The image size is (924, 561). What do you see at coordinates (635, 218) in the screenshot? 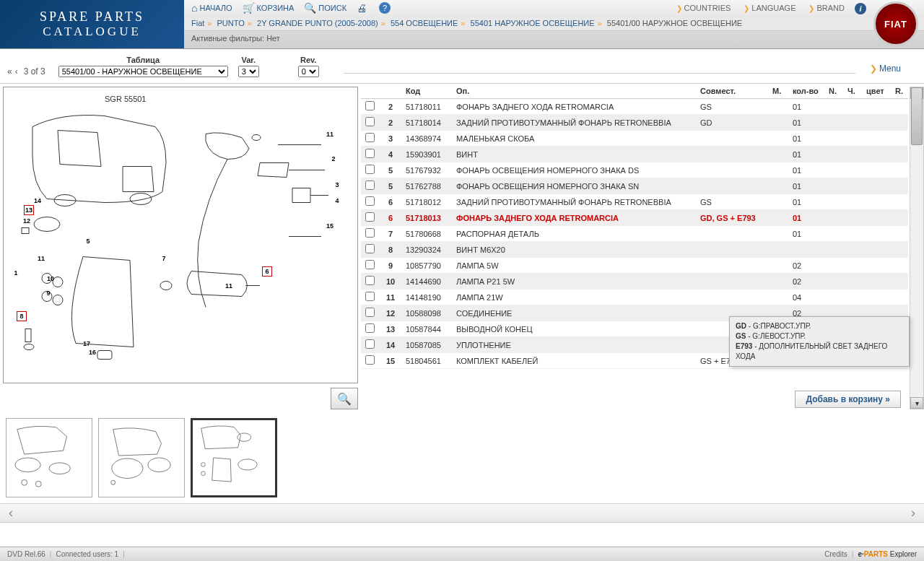
I see `table-row: 6 51718013 ФОНАРЬ ЗАДНЕГО ХОДА RETROMARC…` at bounding box center [635, 218].